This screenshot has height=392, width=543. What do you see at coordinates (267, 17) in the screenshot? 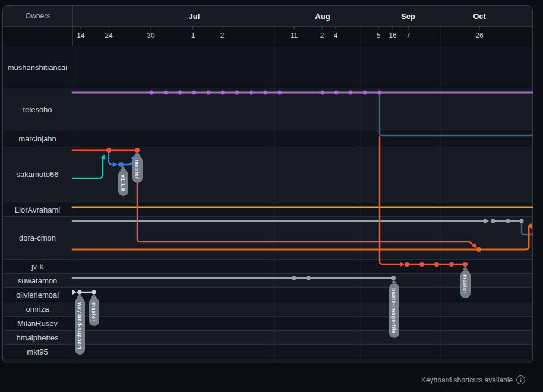
I see `timeline-header: Owners JulAugSepOct` at bounding box center [267, 17].